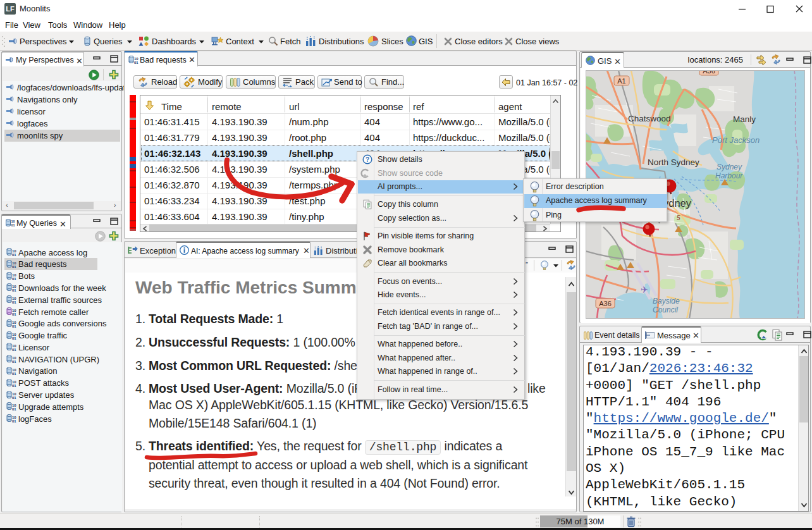 The image size is (812, 530). I want to click on svg-text: A1, so click(621, 81).